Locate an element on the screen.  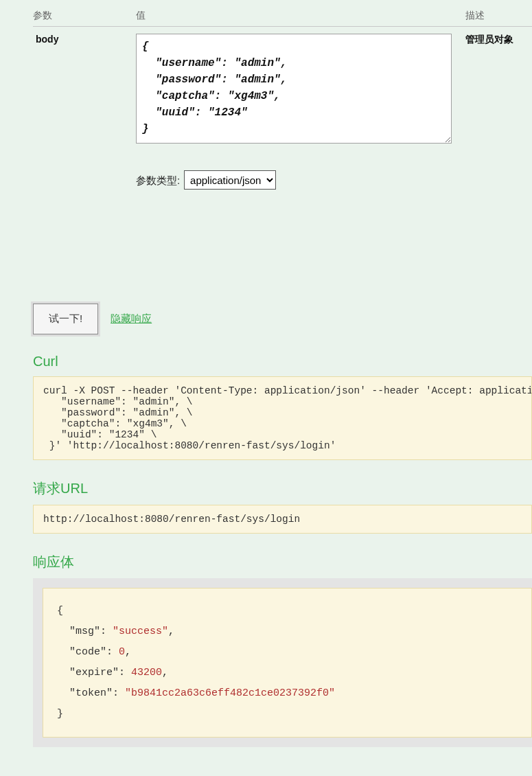
param-type-select: application/json is located at coordinates (230, 180).